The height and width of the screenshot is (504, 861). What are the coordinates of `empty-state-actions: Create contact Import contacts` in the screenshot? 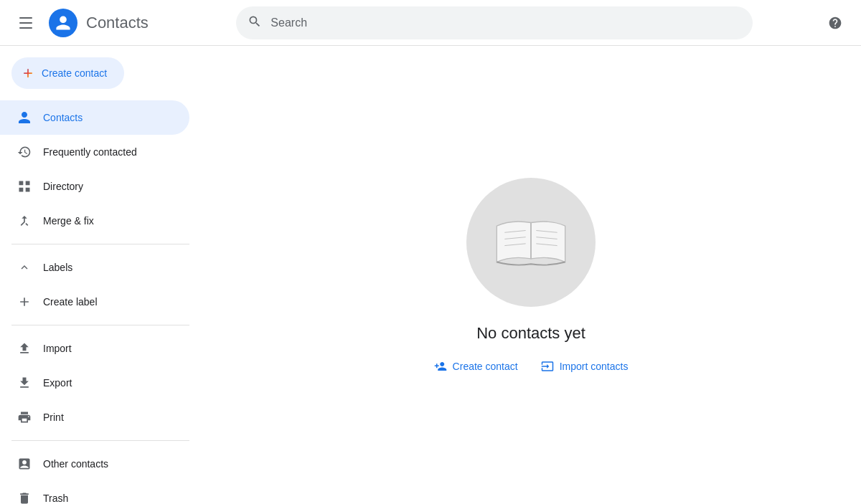 It's located at (531, 366).